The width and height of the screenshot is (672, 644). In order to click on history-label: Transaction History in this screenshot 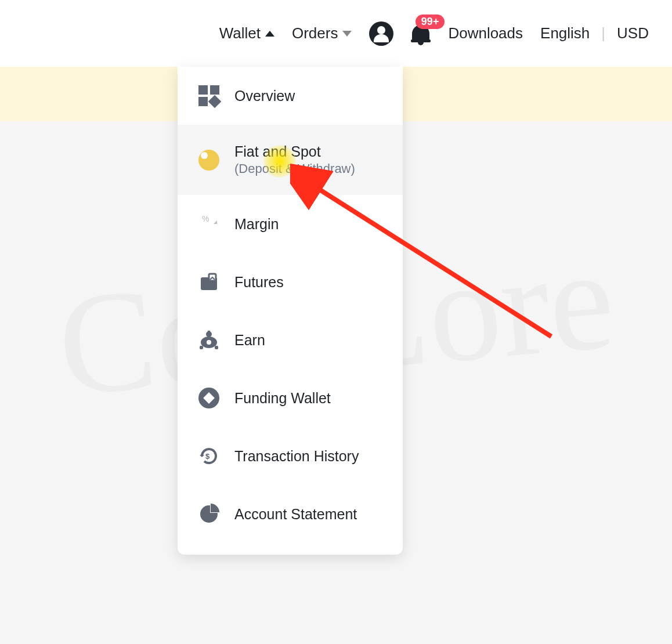, I will do `click(297, 456)`.